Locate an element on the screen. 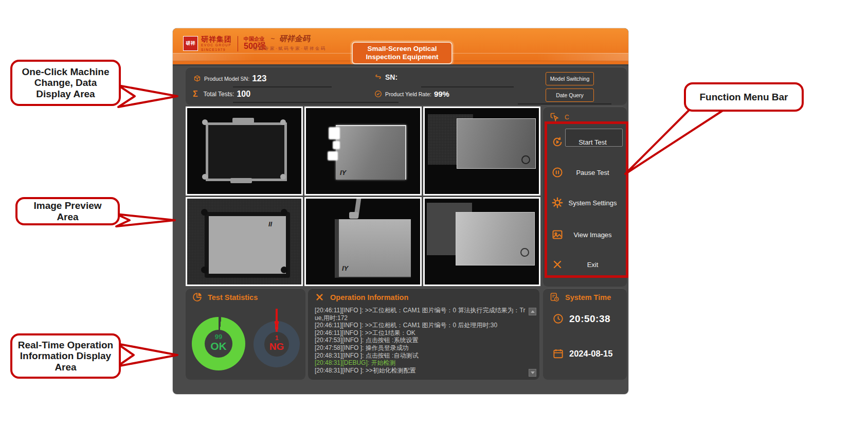 The width and height of the screenshot is (868, 443). system-time-panel: System Time 20:50:38 2024-08-15 is located at coordinates (585, 334).